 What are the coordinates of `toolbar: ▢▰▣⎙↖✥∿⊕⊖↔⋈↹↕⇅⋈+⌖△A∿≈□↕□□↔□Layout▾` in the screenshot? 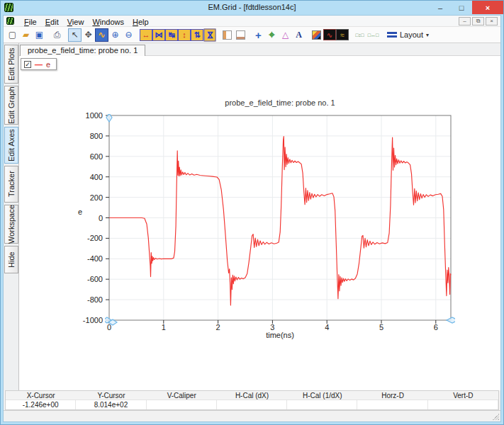 It's located at (252, 35).